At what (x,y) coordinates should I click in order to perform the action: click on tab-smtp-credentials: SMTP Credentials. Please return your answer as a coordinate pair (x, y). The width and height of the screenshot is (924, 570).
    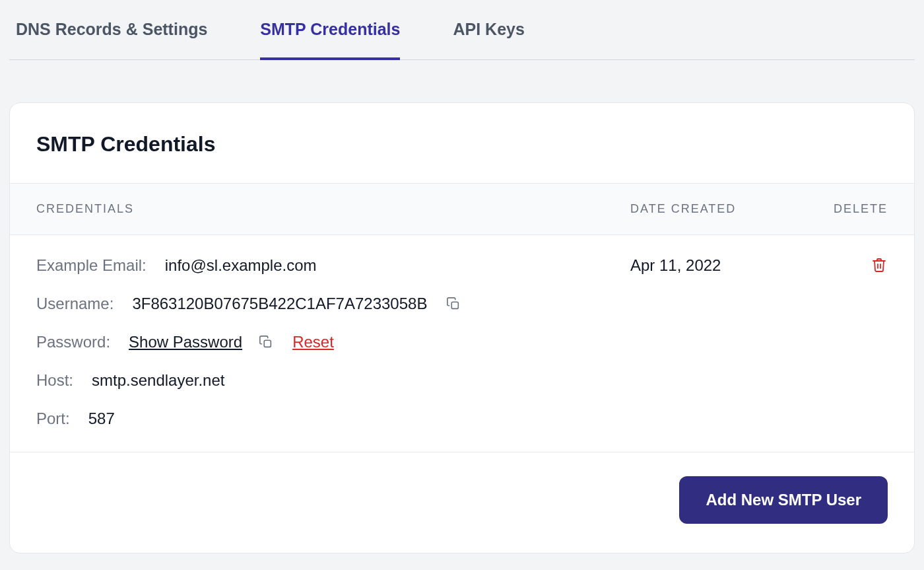
    Looking at the image, I should click on (330, 30).